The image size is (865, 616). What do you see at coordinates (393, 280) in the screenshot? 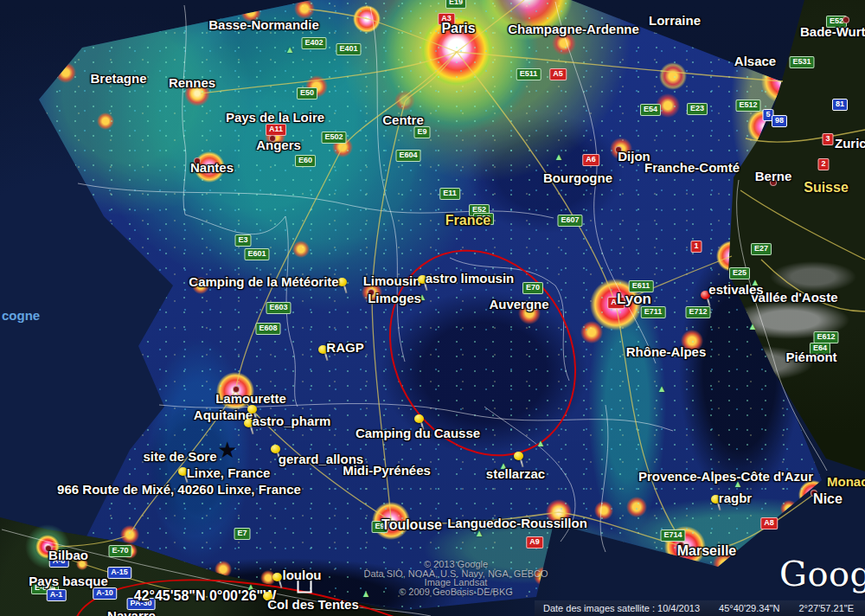
I see `region-label-limousin: Limousin` at bounding box center [393, 280].